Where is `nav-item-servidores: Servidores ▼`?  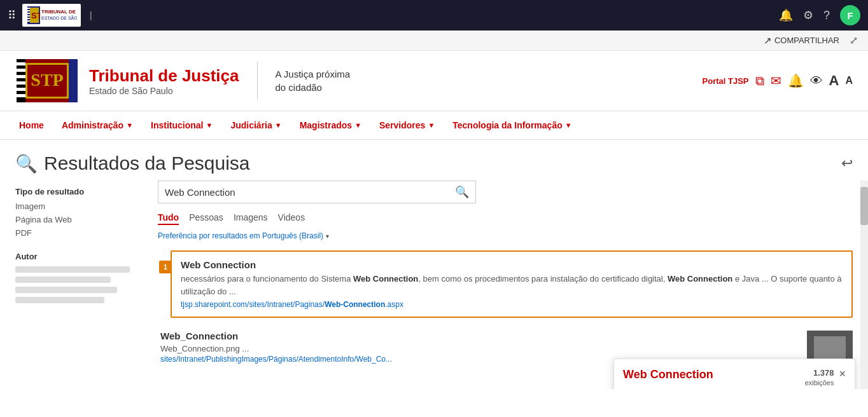
nav-item-servidores: Servidores ▼ is located at coordinates (407, 125).